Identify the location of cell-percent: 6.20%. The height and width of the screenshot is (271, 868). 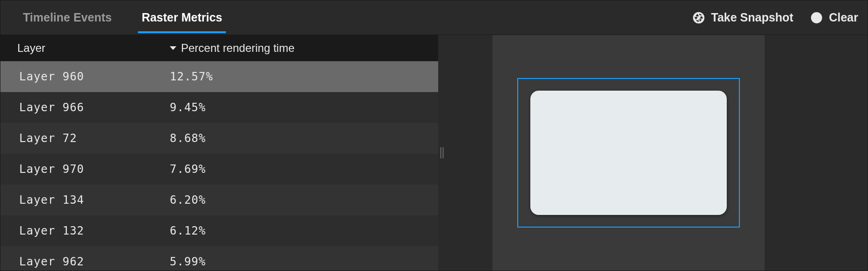
(188, 200).